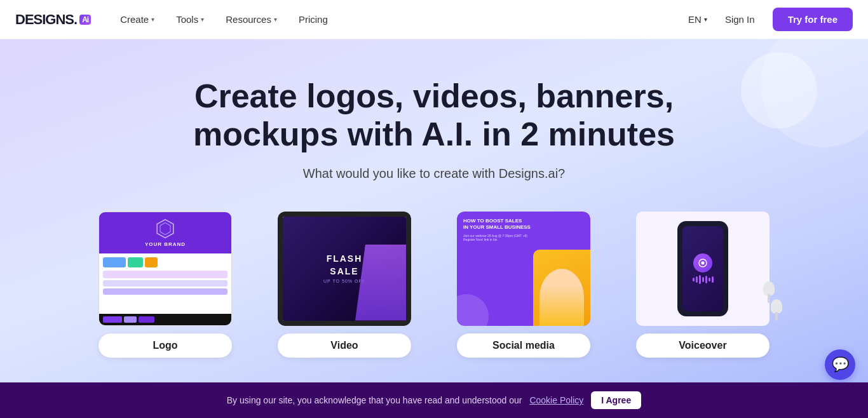 The height and width of the screenshot is (418, 868). Describe the element at coordinates (313, 19) in the screenshot. I see `nav-pricing: Pricing` at that location.